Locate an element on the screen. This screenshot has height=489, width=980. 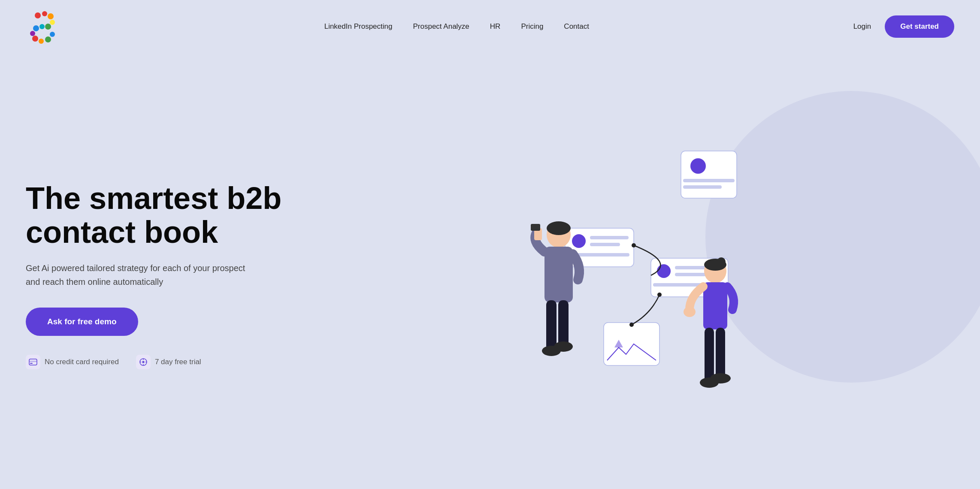
hero-subtitle: Get Ai powered tailored strategy for eac… is located at coordinates (137, 275).